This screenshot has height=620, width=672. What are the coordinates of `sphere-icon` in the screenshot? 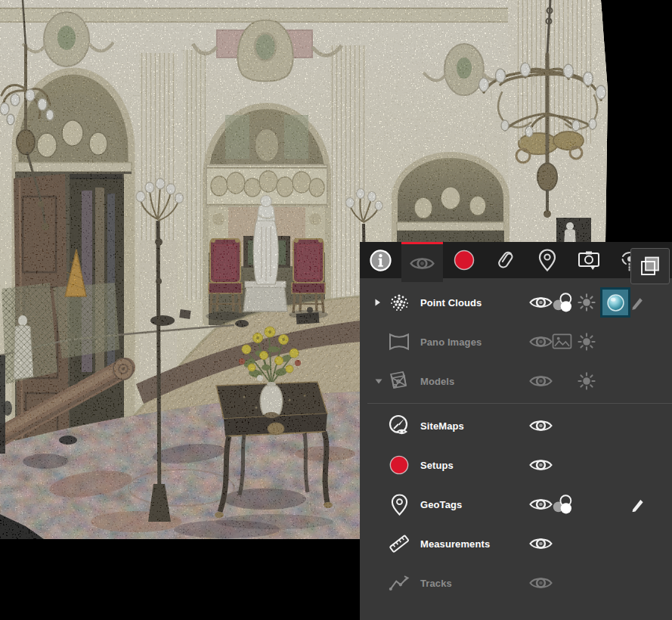 It's located at (615, 302).